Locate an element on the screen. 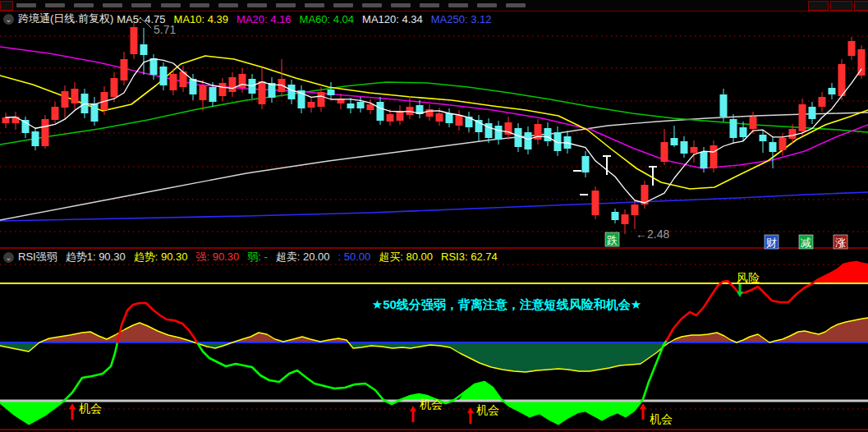  low-price-label: ←2.48 is located at coordinates (652, 234).